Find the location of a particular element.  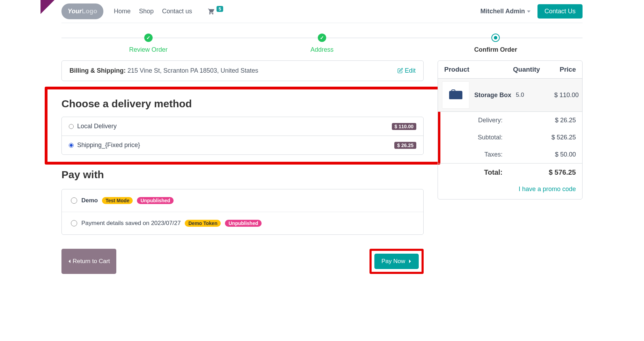

delivery-list: Local Delivery $ 110.00 Shipping_{Fixed … is located at coordinates (242, 136).